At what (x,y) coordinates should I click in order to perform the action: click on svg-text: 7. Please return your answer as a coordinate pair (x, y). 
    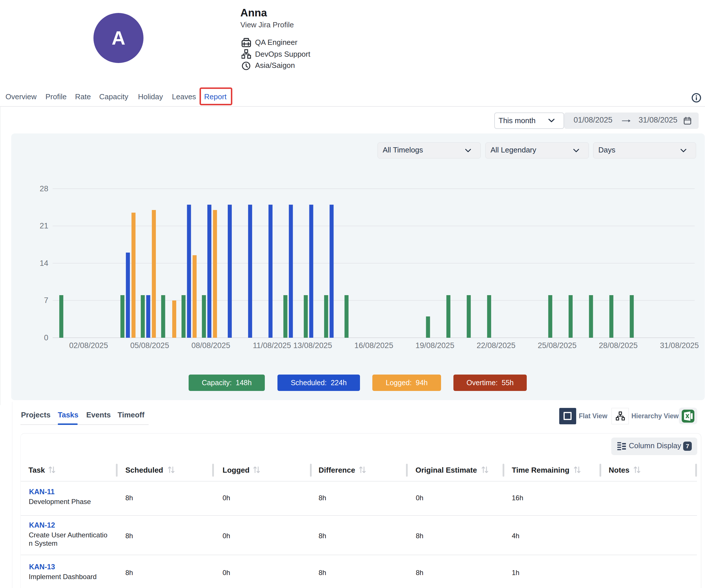
    Looking at the image, I should click on (46, 300).